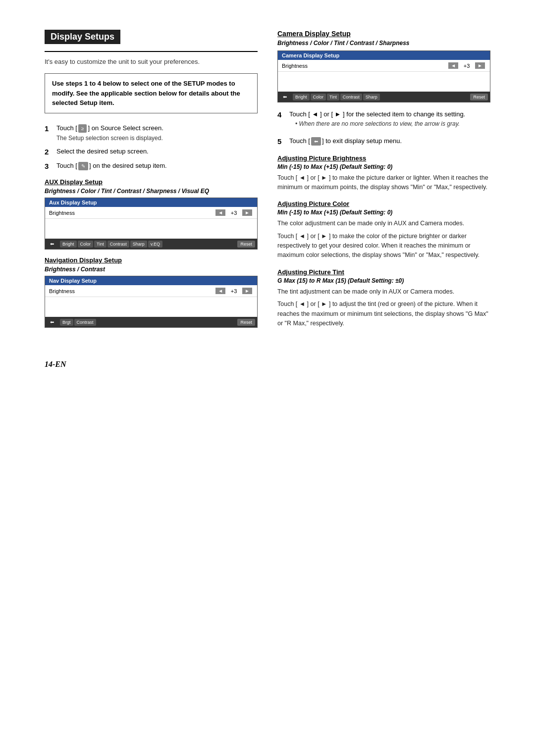 The image size is (535, 756). Describe the element at coordinates (480, 65) in the screenshot. I see `camera-right-arrow: ►` at that location.